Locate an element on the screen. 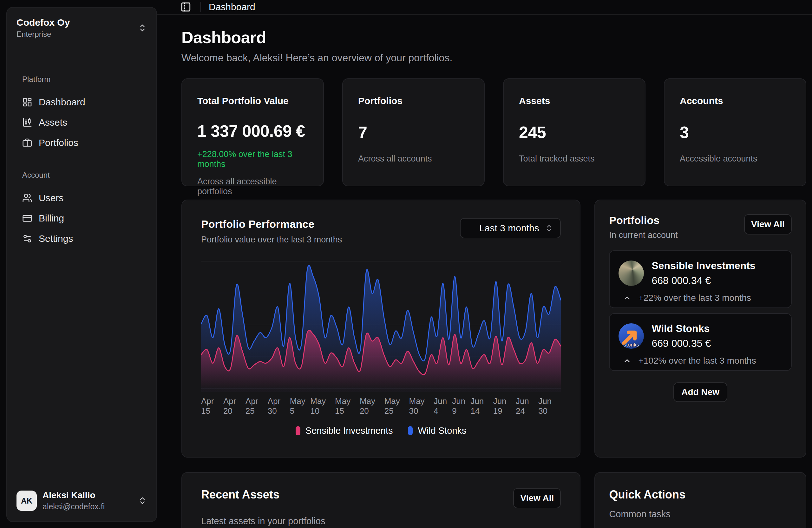  portfolio-trend: +102% over the last 3 months is located at coordinates (697, 361).